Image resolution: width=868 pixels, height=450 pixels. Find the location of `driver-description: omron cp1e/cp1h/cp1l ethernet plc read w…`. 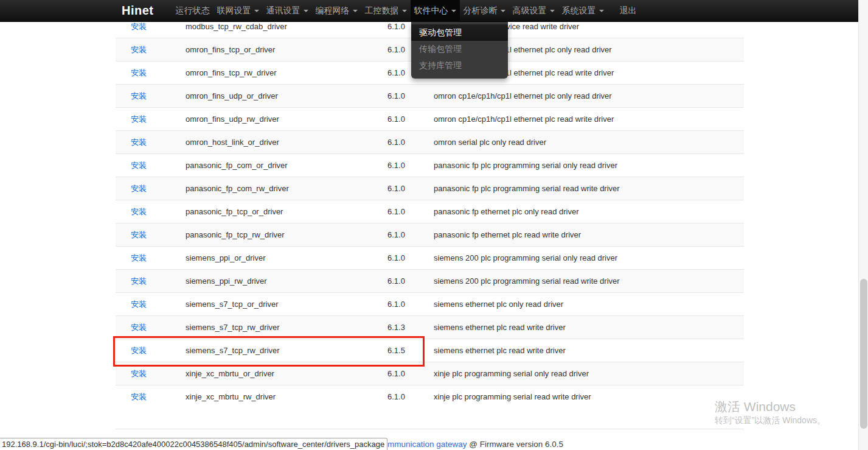

driver-description: omron cp1e/cp1h/cp1l ethernet plc read w… is located at coordinates (589, 119).